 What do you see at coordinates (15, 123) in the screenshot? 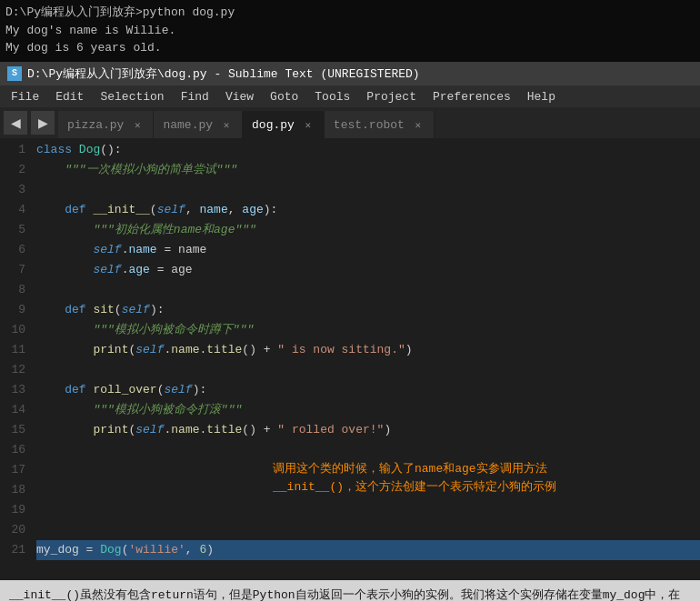
I see `tab-scroll-left: ◀` at bounding box center [15, 123].